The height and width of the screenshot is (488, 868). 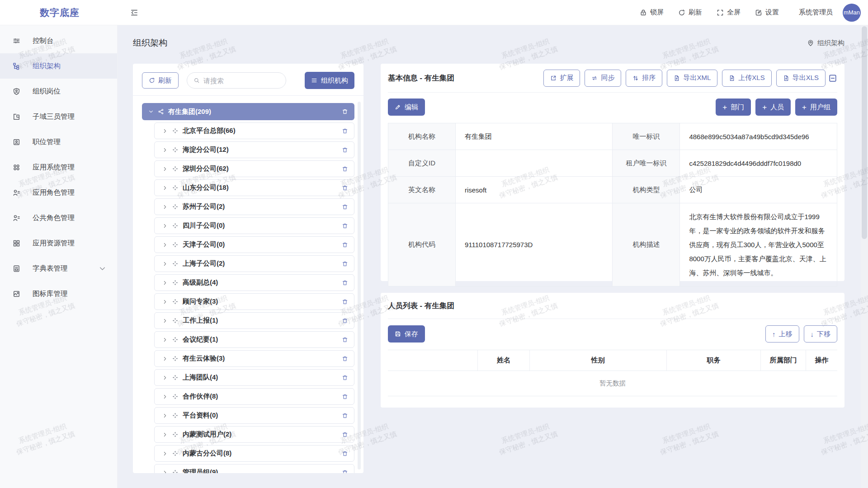 What do you see at coordinates (59, 41) in the screenshot?
I see `sidebar-item: 控制台` at bounding box center [59, 41].